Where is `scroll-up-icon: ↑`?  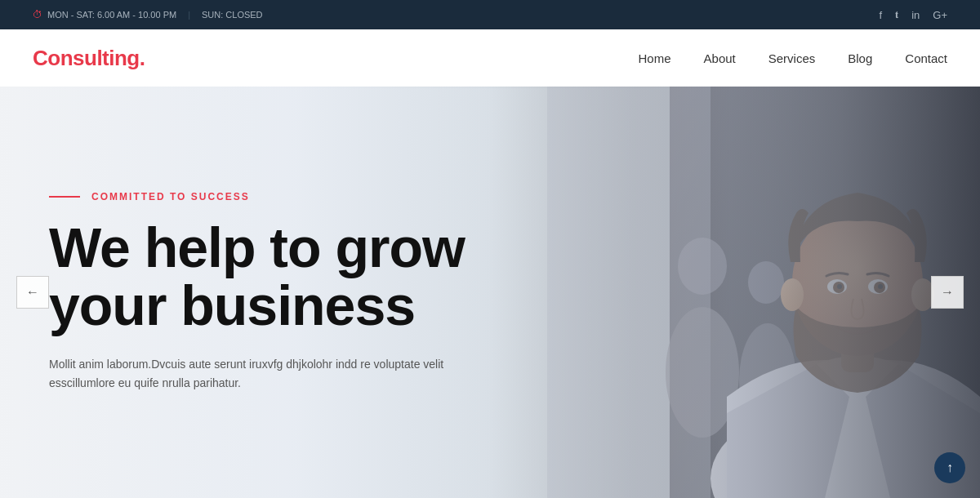
scroll-up-icon: ↑ is located at coordinates (950, 468).